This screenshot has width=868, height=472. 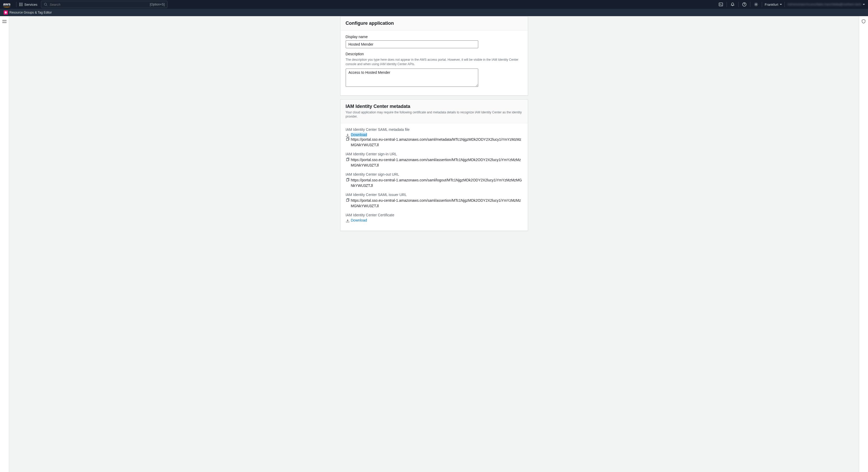 I want to click on issuer-url: https://portal.sso.eu-central-1.amazonaw…, so click(x=437, y=203).